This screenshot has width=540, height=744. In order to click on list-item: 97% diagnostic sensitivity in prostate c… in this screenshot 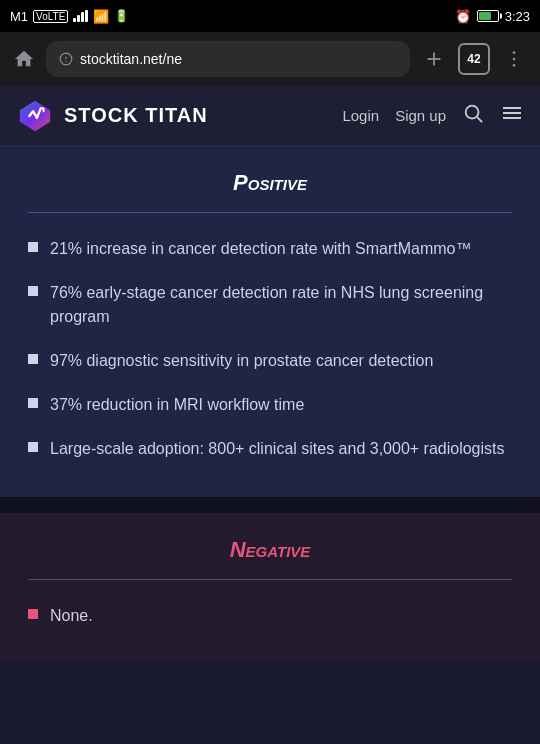, I will do `click(270, 361)`.